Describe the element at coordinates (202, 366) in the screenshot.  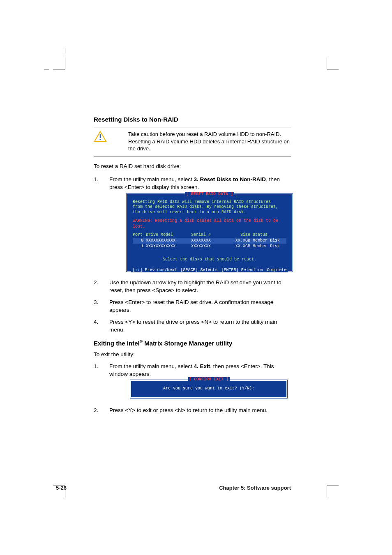
I see `menu-option-bold: 4. Exit` at that location.